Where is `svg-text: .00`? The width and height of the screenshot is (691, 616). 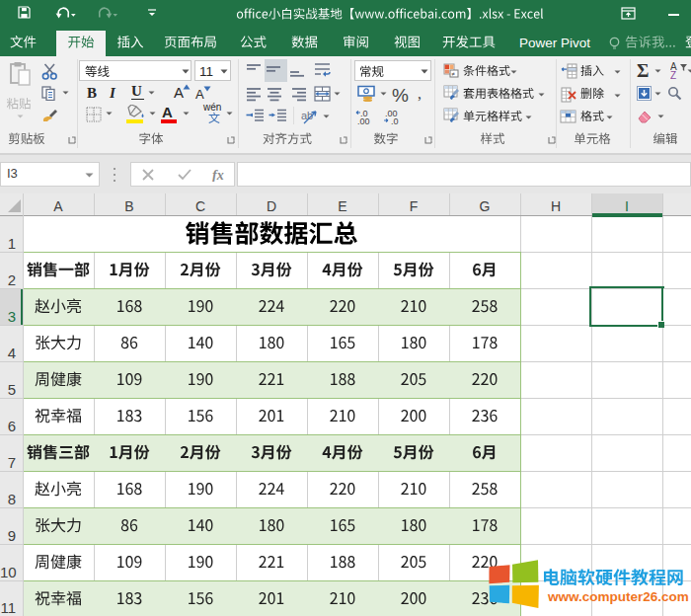
svg-text: .00 is located at coordinates (363, 120).